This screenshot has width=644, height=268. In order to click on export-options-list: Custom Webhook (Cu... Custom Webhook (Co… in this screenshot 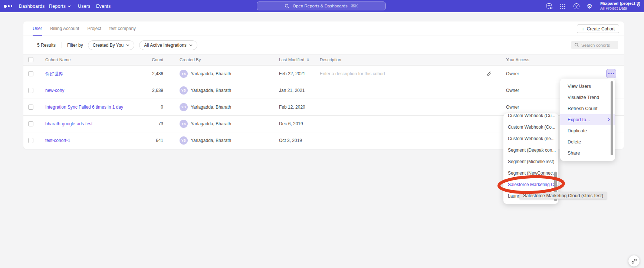, I will do `click(531, 158)`.